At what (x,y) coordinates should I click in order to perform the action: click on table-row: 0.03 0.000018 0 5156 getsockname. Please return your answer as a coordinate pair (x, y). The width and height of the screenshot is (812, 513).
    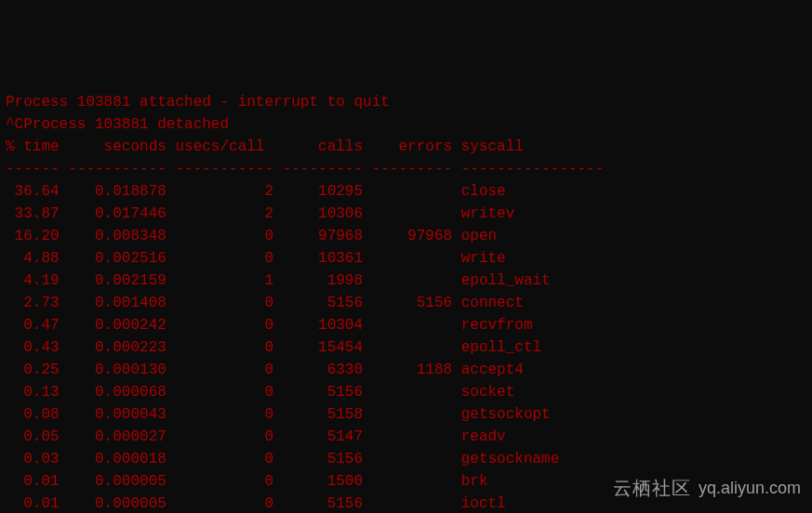
    Looking at the image, I should click on (406, 459).